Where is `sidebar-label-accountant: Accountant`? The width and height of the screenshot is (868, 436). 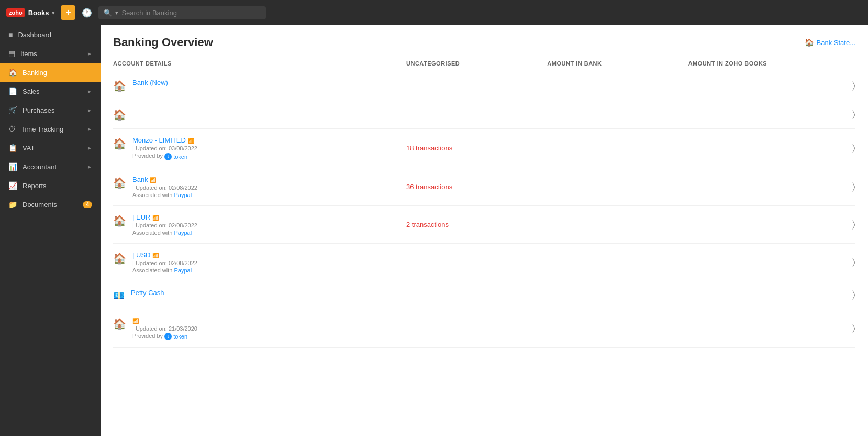 sidebar-label-accountant: Accountant is located at coordinates (52, 167).